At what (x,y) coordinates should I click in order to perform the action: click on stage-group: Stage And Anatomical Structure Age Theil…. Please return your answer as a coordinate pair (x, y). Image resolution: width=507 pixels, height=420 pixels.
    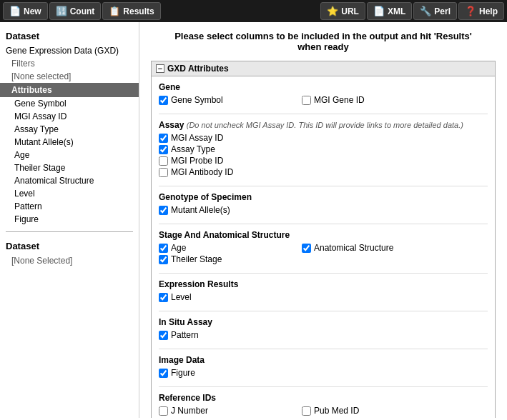
    Looking at the image, I should click on (323, 248).